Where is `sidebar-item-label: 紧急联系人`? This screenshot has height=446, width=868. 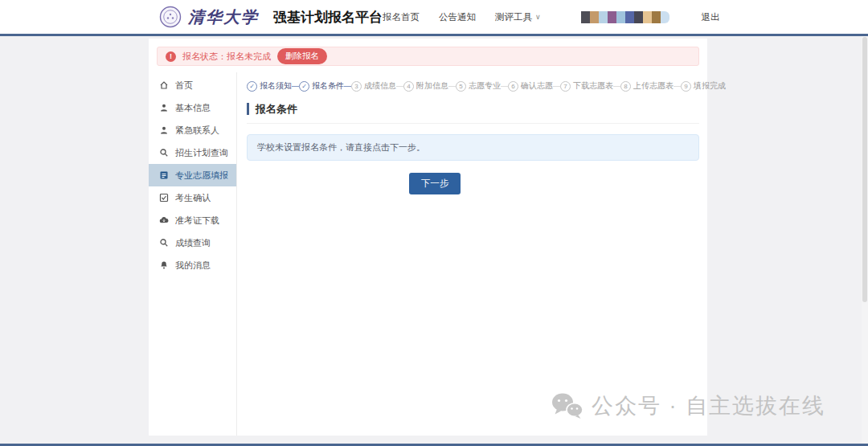 sidebar-item-label: 紧急联系人 is located at coordinates (198, 130).